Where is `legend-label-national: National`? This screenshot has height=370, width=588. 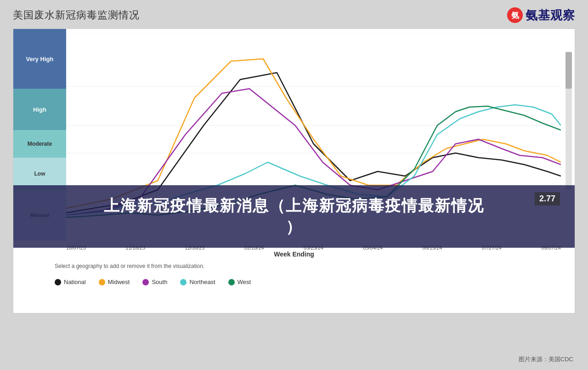
legend-label-national: National is located at coordinates (75, 282).